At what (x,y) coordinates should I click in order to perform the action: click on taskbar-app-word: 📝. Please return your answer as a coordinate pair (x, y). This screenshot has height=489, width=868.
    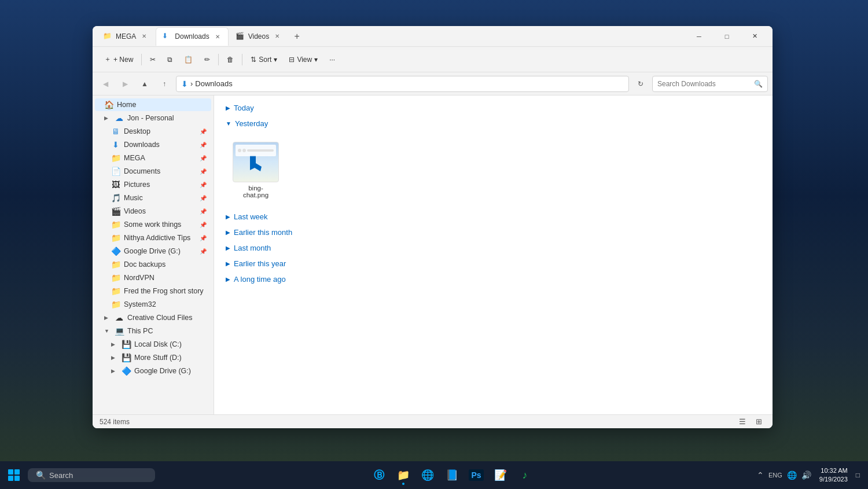
    Looking at the image, I should click on (501, 475).